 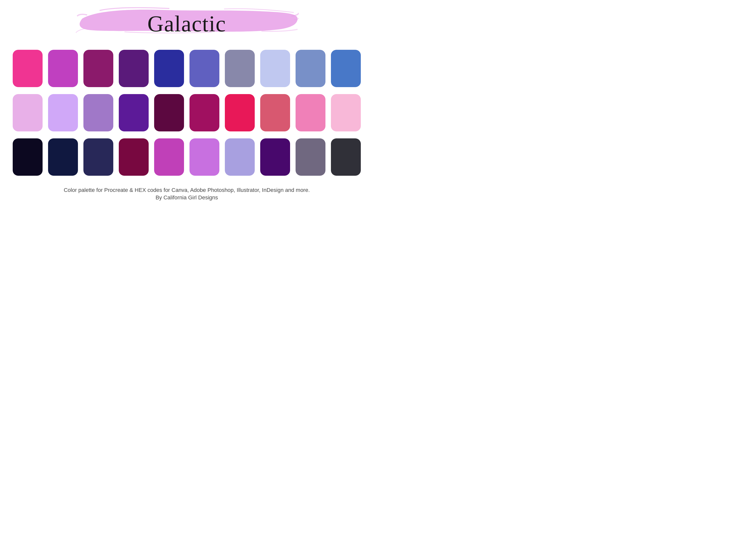 What do you see at coordinates (275, 68) in the screenshot?
I see `swatch-r1-c8` at bounding box center [275, 68].